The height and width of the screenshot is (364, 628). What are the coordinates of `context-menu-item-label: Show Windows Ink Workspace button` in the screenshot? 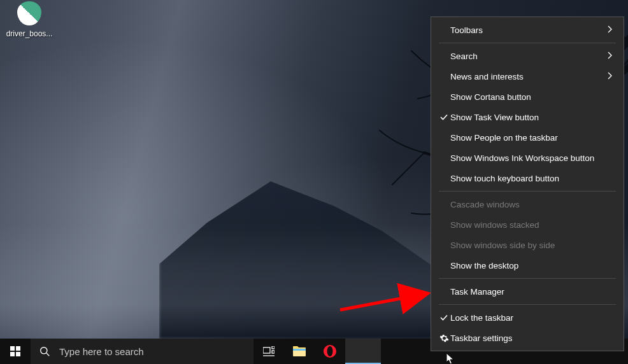 It's located at (529, 158).